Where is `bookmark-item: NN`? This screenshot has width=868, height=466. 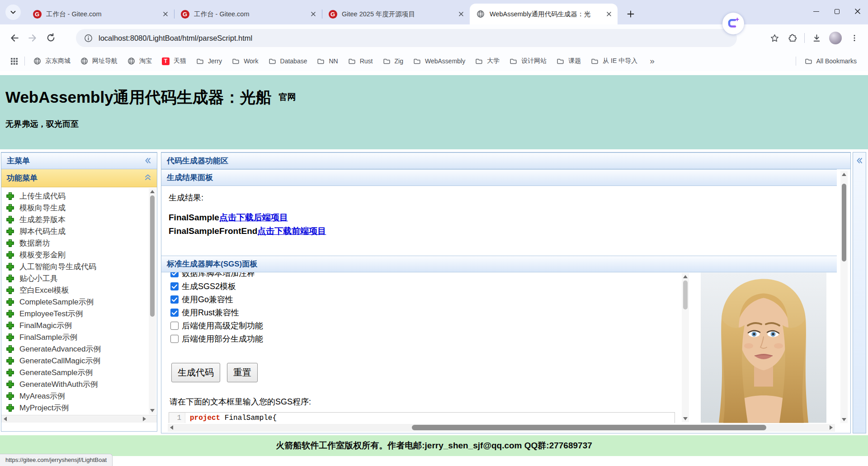
bookmark-item: NN is located at coordinates (327, 62).